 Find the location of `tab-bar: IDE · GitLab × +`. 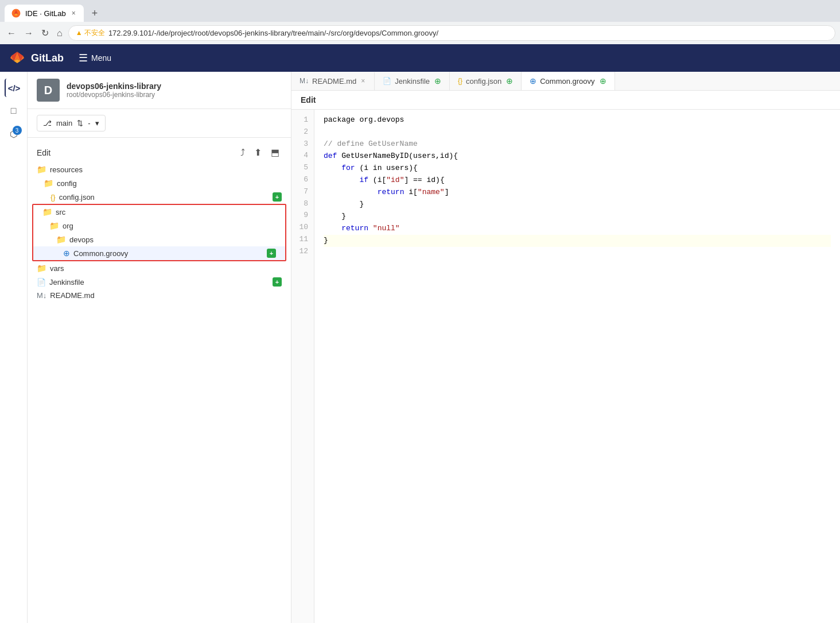

tab-bar: IDE · GitLab × + is located at coordinates (420, 11).